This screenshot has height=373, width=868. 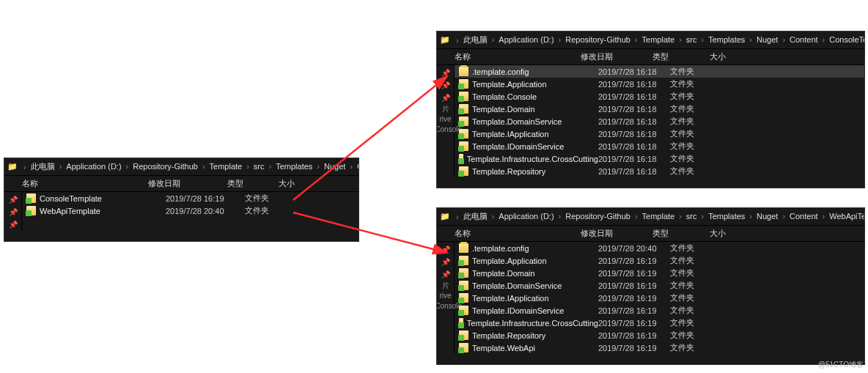 What do you see at coordinates (660, 147) in the screenshot?
I see `table-row: Template.IDomainService2019/7/28 16:18文件…` at bounding box center [660, 147].